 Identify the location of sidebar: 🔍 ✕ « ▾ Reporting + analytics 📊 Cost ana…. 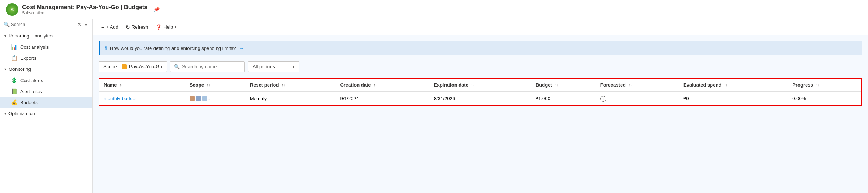
(46, 106).